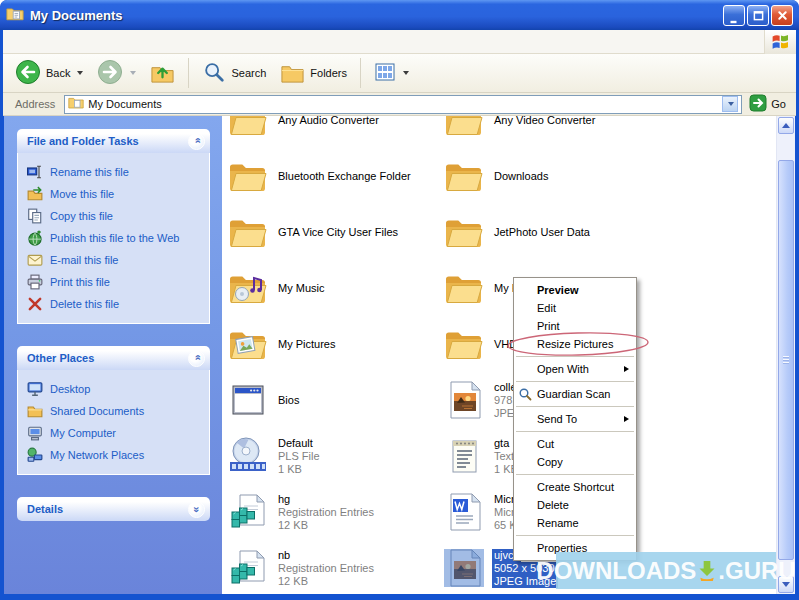  What do you see at coordinates (116, 172) in the screenshot?
I see `task-link: Rename this file` at bounding box center [116, 172].